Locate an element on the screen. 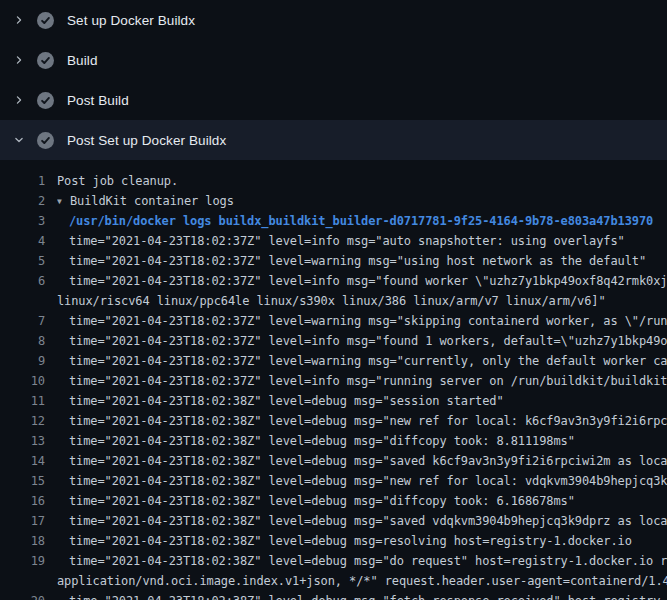 The height and width of the screenshot is (600, 667). log-text: ▼BuildKit container logs is located at coordinates (146, 201).